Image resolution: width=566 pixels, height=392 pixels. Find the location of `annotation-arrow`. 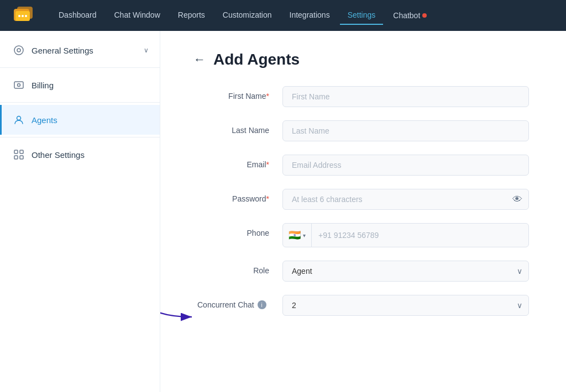

annotation-arrow is located at coordinates (181, 303).